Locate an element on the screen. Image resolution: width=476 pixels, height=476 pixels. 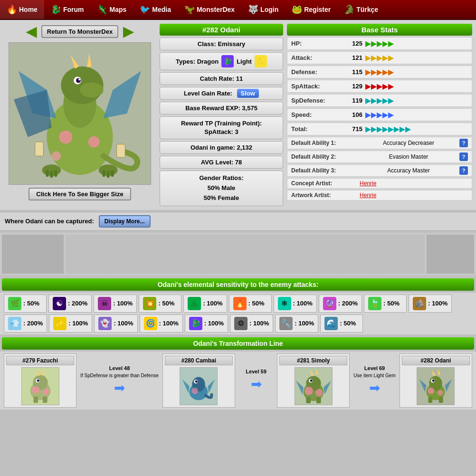
transform-grid: #279 Fazuchi is located at coordinates (238, 381).